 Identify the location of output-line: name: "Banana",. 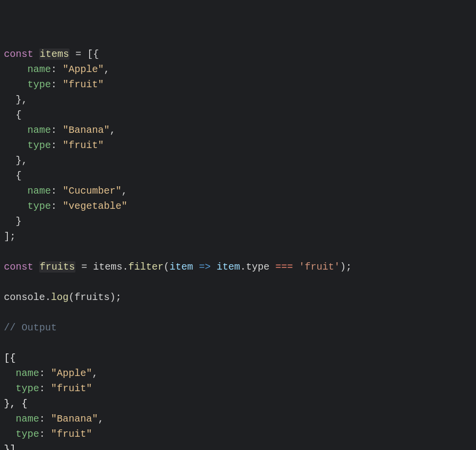
(238, 419).